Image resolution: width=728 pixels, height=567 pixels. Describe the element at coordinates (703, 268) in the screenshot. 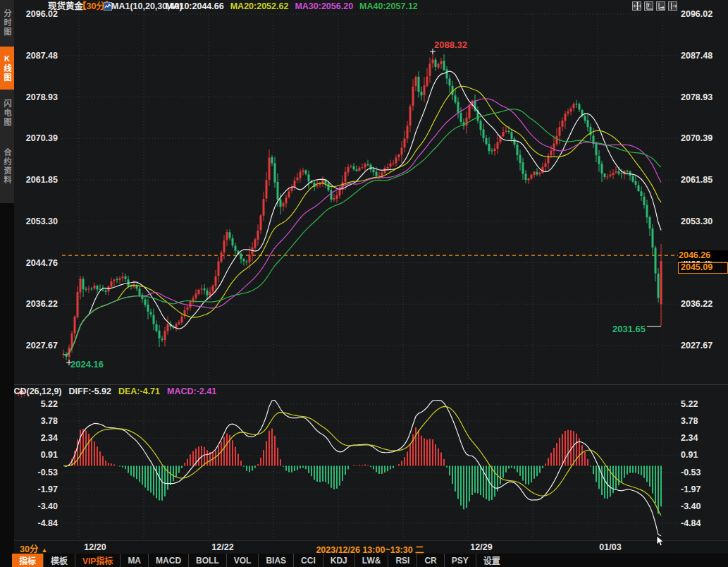

I see `last-price-label: 2045.09` at that location.